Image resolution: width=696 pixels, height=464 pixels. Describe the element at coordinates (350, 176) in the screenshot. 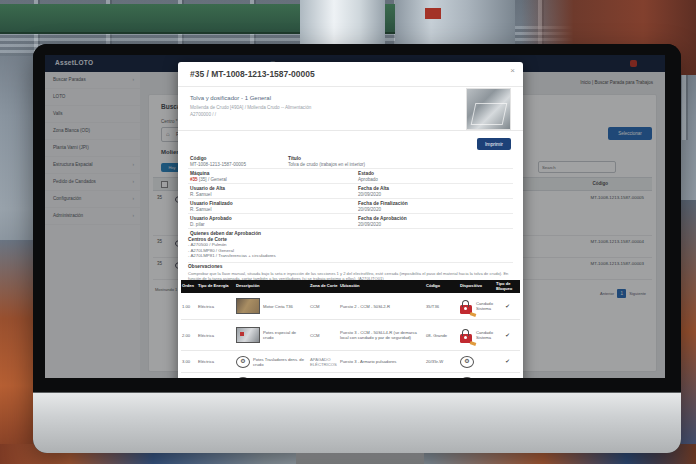

I see `field-row: Máquina #35 [35] / General Estado Aproba…` at that location.